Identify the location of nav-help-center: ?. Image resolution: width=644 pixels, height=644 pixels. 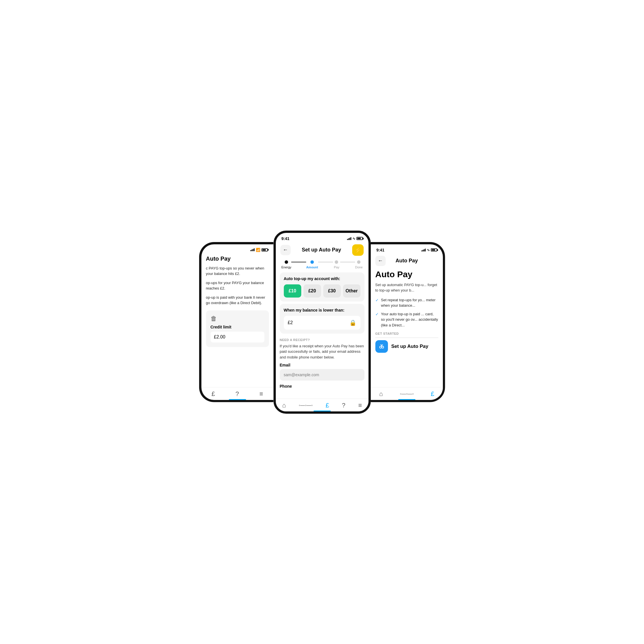
(344, 405).